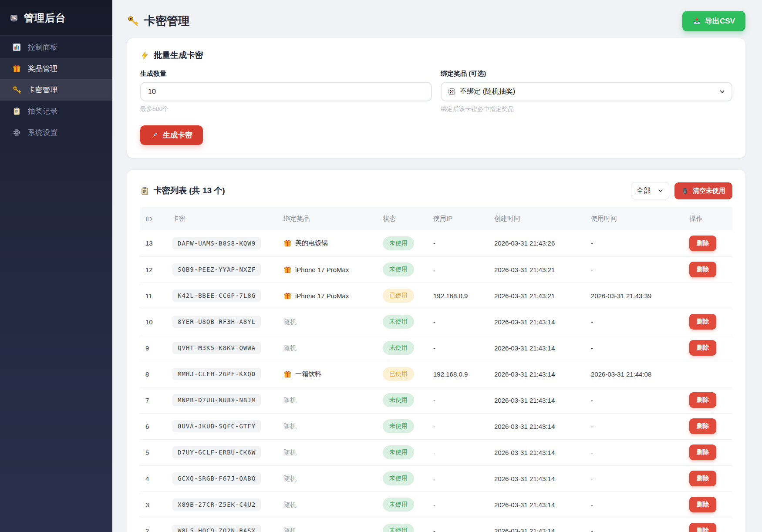 The height and width of the screenshot is (532, 762). Describe the element at coordinates (154, 296) in the screenshot. I see `cell-id: 11` at that location.